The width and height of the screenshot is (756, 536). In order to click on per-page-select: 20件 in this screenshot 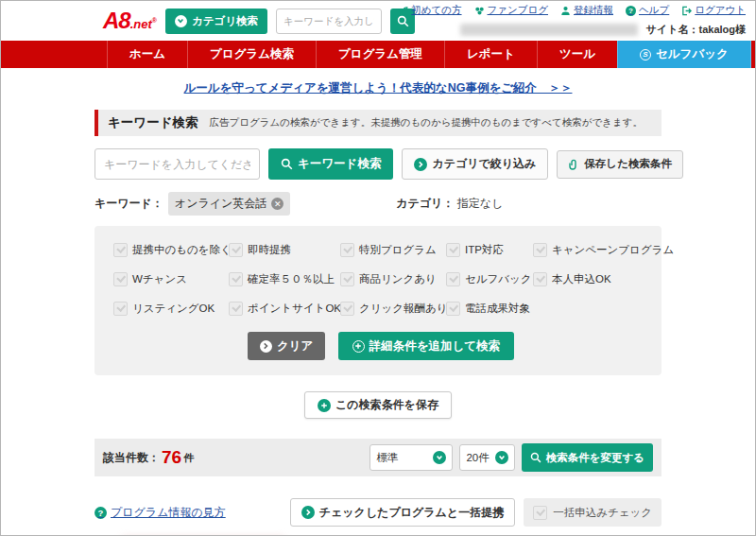, I will do `click(487, 458)`.